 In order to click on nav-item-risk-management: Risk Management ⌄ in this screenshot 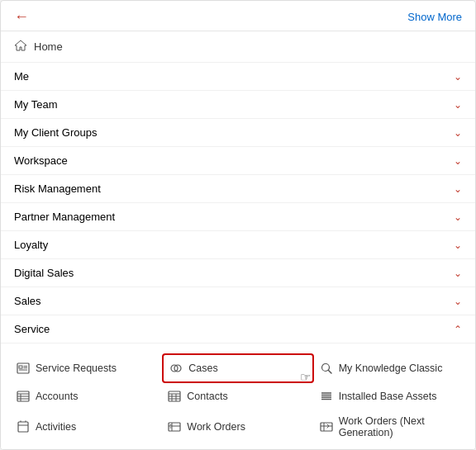, I will do `click(238, 189)`.